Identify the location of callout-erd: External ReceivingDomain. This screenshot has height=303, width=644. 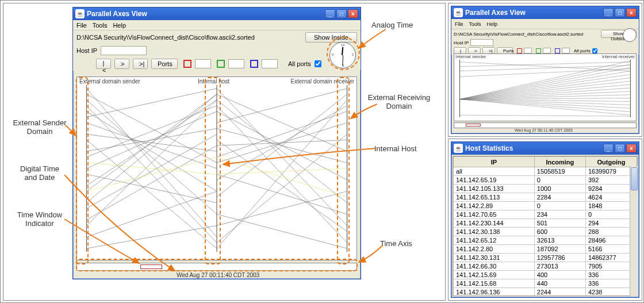
(399, 102).